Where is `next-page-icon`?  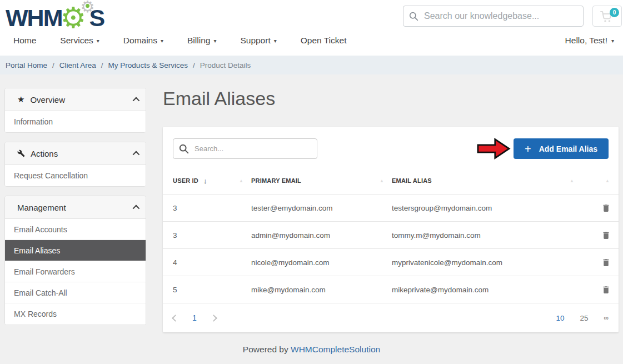 next-page-icon is located at coordinates (213, 318).